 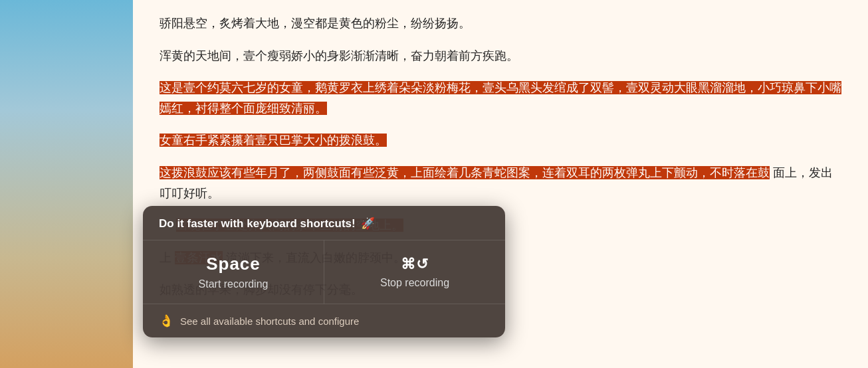 I want to click on paragraph-1: 骄阳悬空，炙烤着大地，漫空都是黄色的粉尘，纷纷扬扬。, so click(x=500, y=24).